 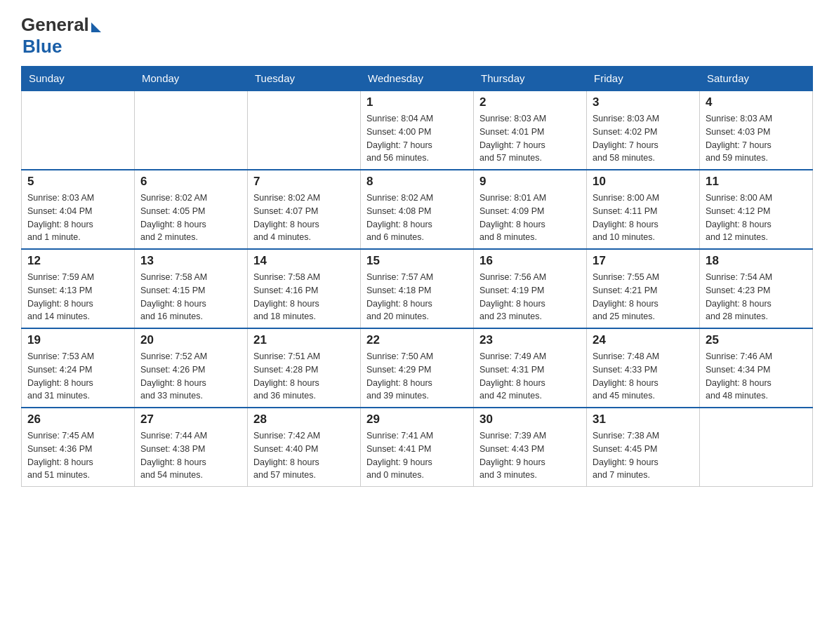 What do you see at coordinates (417, 289) in the screenshot?
I see `week-row-3: 12Sunrise: 7:59 AM Sunset: 4:13 PM Dayli…` at bounding box center [417, 289].